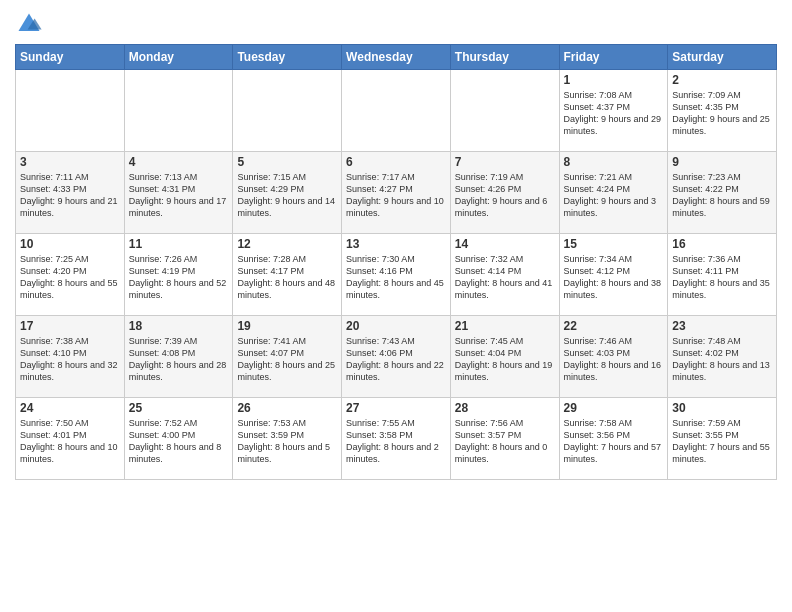 The image size is (792, 612). I want to click on day-number: 26, so click(287, 408).